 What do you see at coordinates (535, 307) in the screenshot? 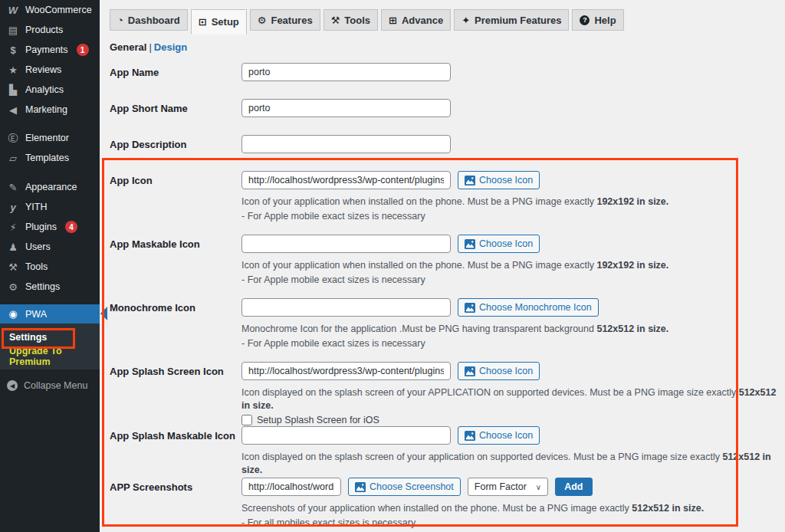
I see `button-label: Choose Monochrome Icon` at bounding box center [535, 307].